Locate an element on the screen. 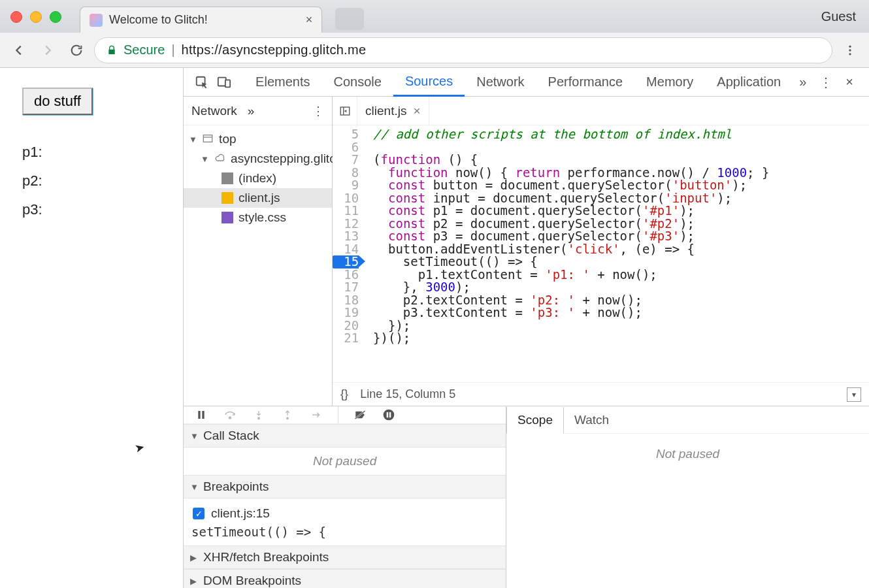 The height and width of the screenshot is (588, 869). step-over-button is located at coordinates (230, 415).